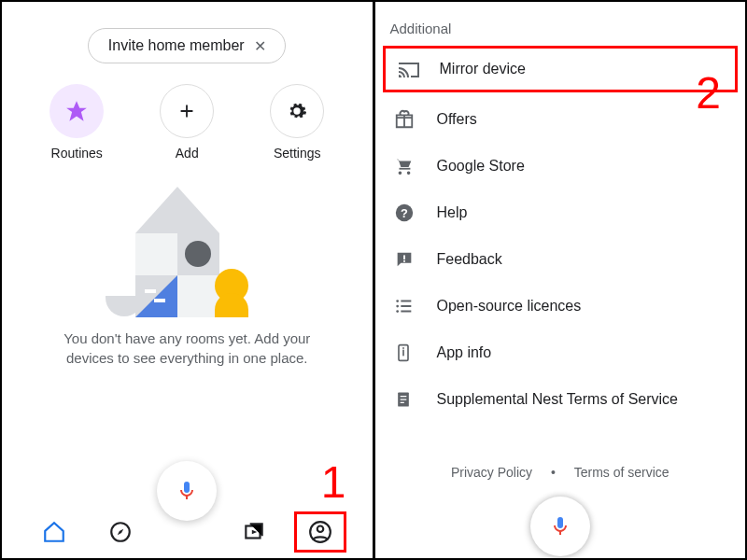 This screenshot has height=560, width=747. Describe the element at coordinates (560, 259) in the screenshot. I see `feedback-item: Feedback` at that location.